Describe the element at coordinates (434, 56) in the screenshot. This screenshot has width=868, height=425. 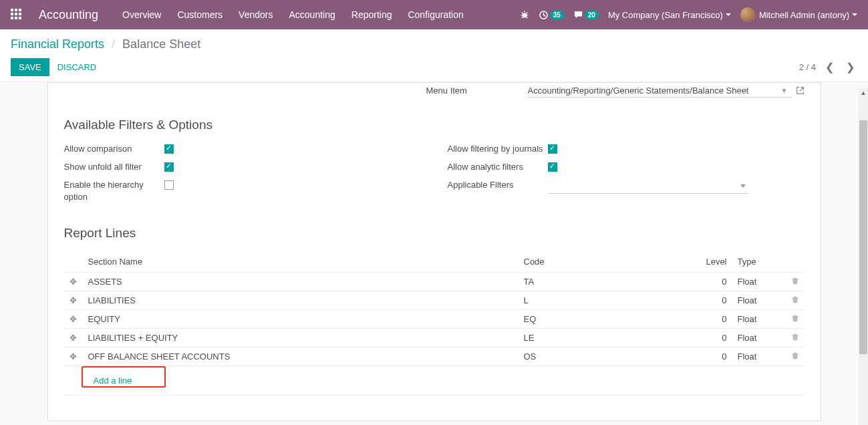
I see `control-bar: Financial Reports / Balance Sheet SAVE D…` at that location.